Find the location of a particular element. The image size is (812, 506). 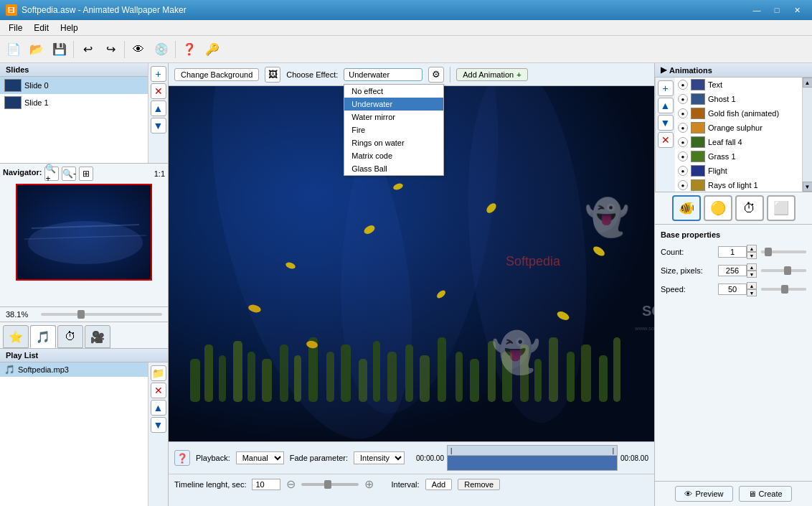

speed-down-button: ▼ is located at coordinates (752, 293).